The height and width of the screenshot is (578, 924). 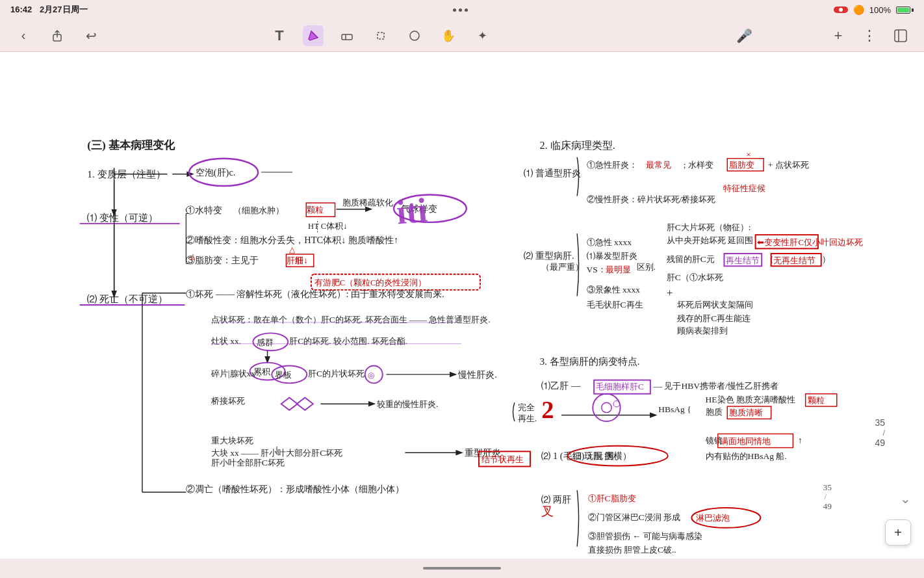 I want to click on svg-text: 从中央开始坏死 延回围, so click(x=710, y=241).